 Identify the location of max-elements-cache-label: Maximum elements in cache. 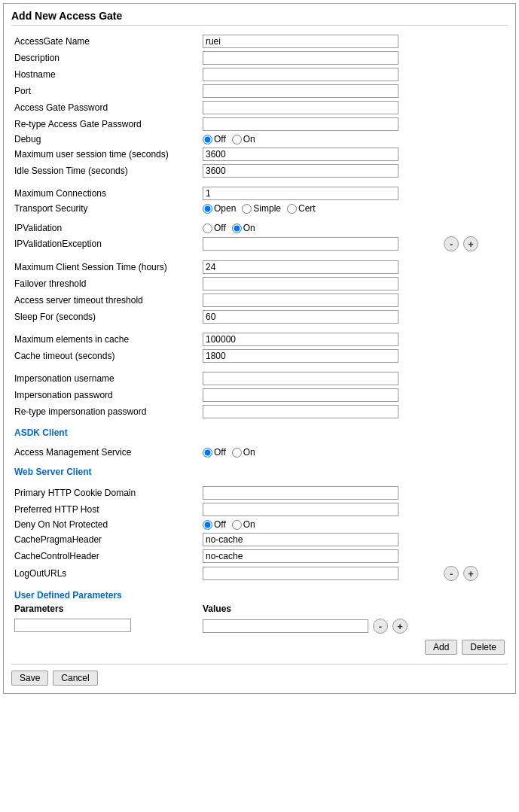
(105, 339).